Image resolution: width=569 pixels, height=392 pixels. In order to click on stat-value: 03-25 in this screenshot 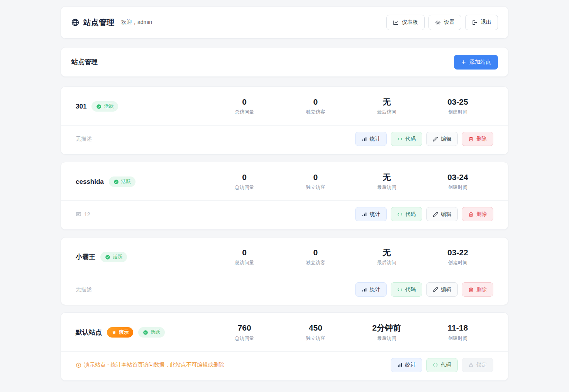, I will do `click(458, 102)`.